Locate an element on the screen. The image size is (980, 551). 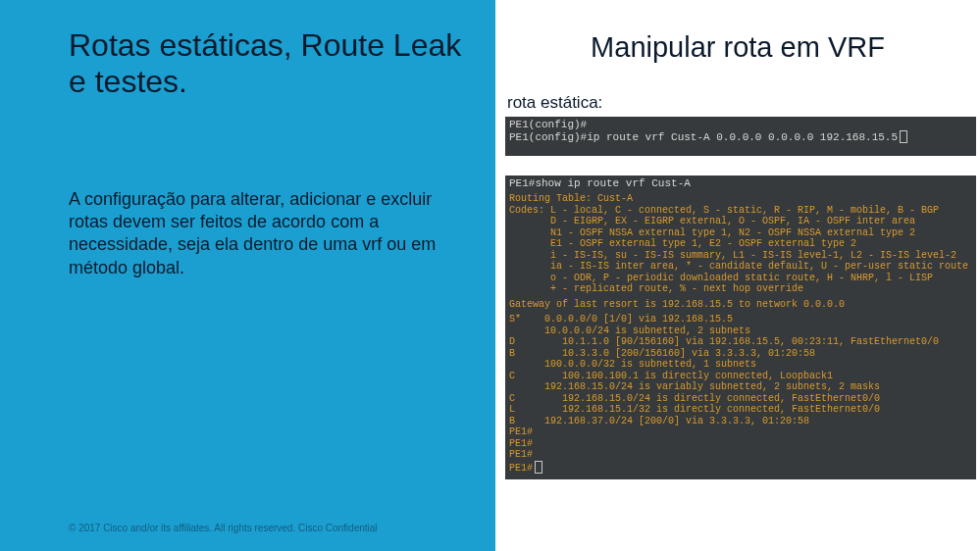
terminal-line: 10.0.0.0/24 is subnetted, 2 subnets is located at coordinates (741, 331).